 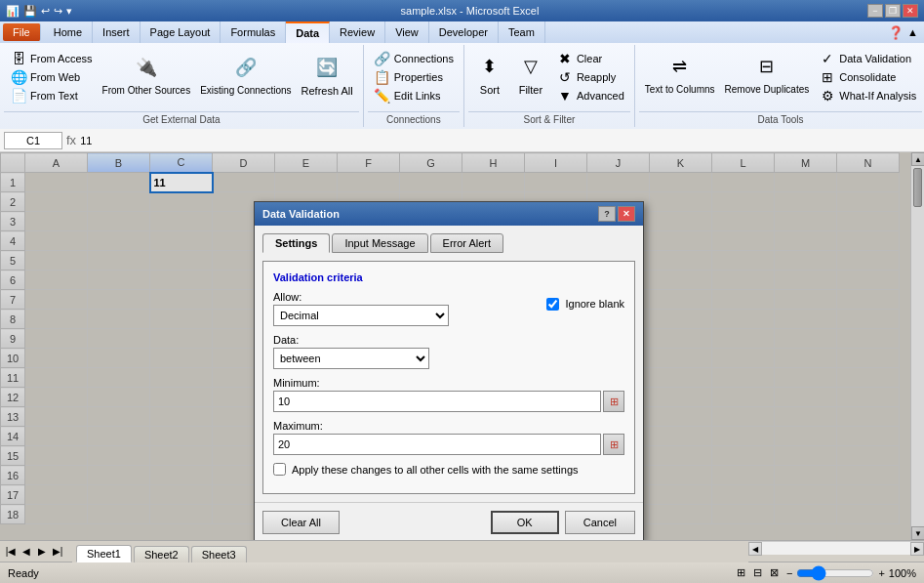 I want to click on col-from-other: 🔌 From Other Sources, so click(x=146, y=74).